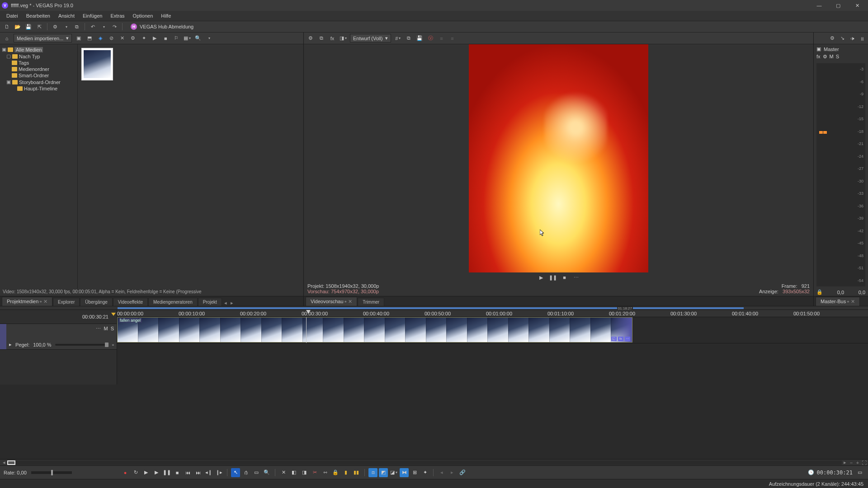 The width and height of the screenshot is (868, 488). I want to click on go-start-button: ⏮, so click(188, 473).